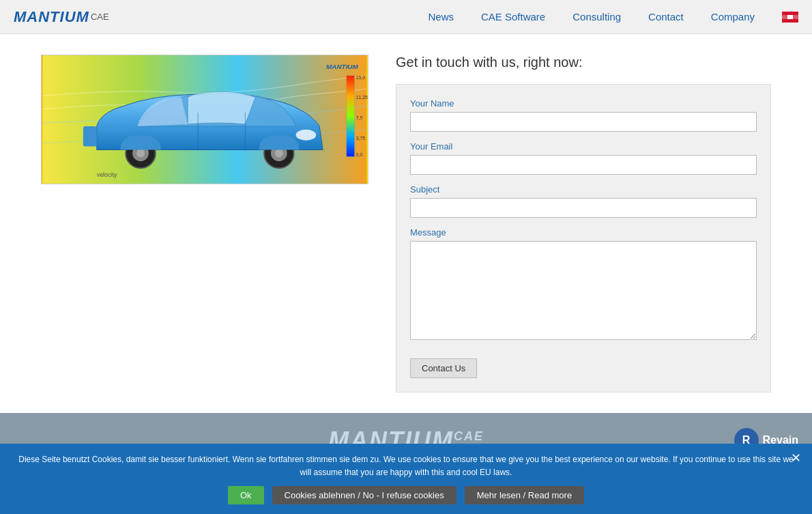  I want to click on form-group-name: Your Name, so click(583, 115).